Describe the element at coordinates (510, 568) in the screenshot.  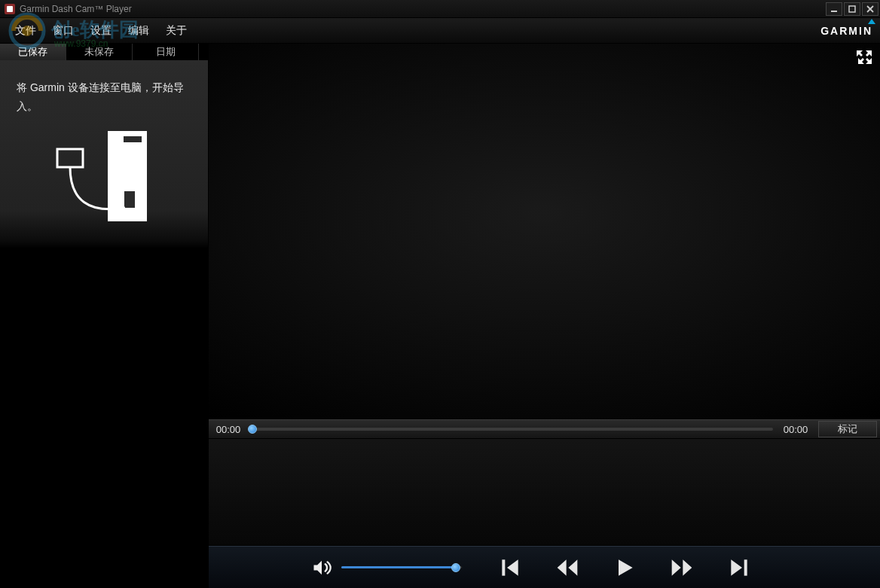
I see `prev-button` at that location.